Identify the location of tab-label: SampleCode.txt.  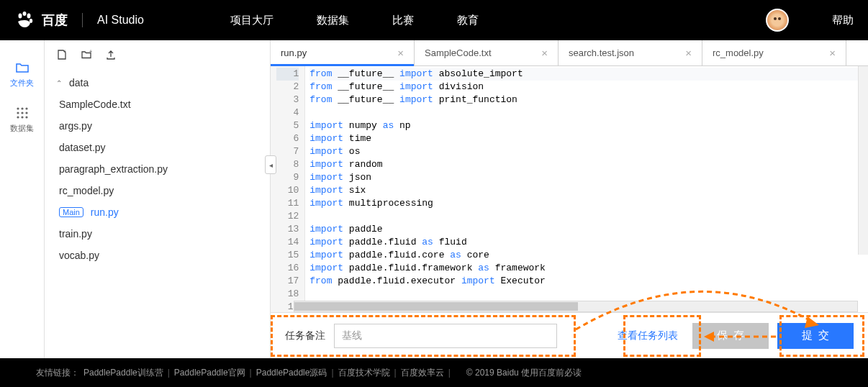
(458, 53).